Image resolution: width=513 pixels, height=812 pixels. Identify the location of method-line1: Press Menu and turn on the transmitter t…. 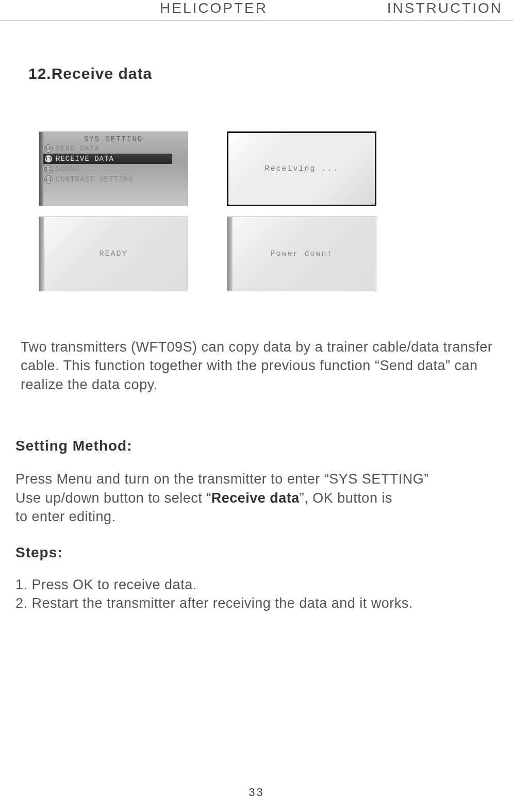
(222, 479).